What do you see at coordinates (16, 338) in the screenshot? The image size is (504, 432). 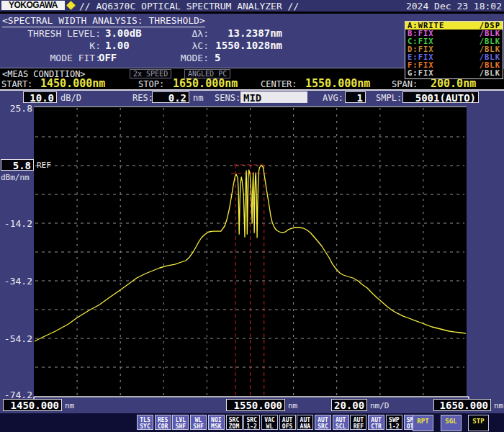 I see `yaxis-label-3: -54.2` at bounding box center [16, 338].